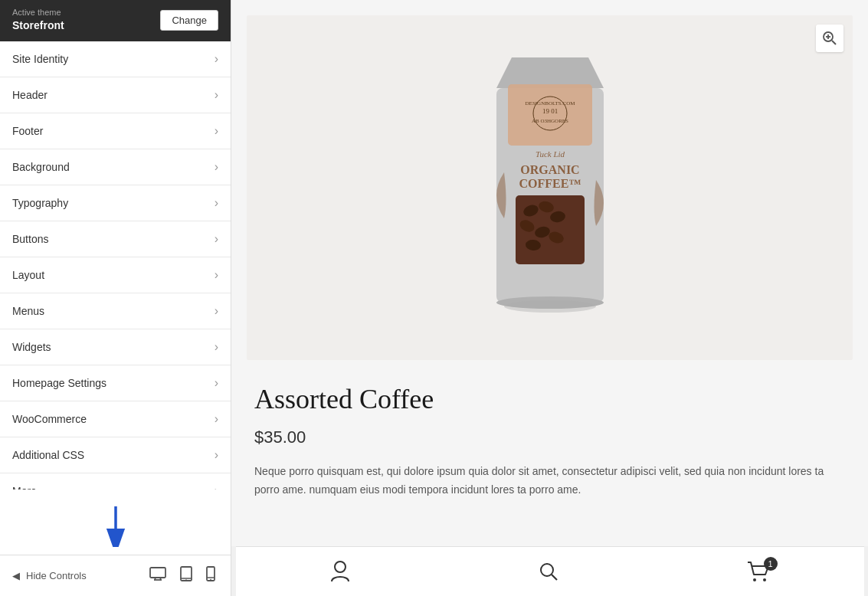  I want to click on menu-item-label: Buttons, so click(31, 239).